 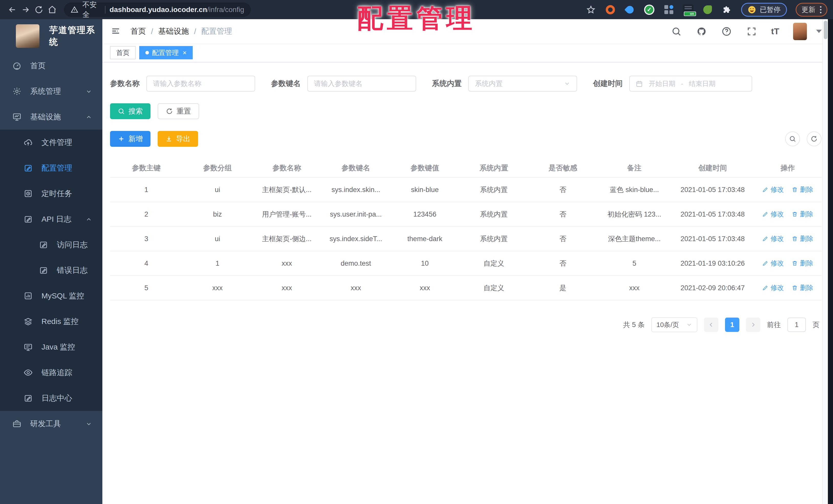 I want to click on sidebar-item-mysql: MySQL 监控, so click(x=51, y=296).